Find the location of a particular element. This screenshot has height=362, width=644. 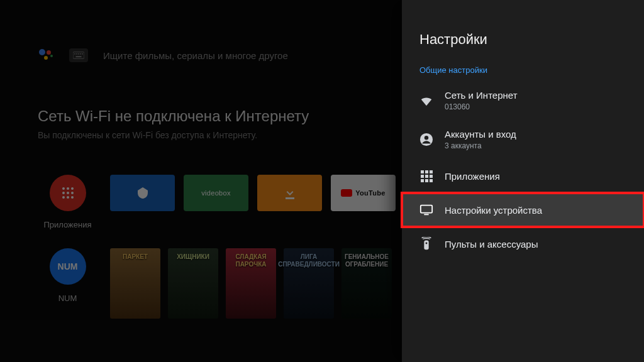

apps-row-label: Приложения is located at coordinates (67, 225).